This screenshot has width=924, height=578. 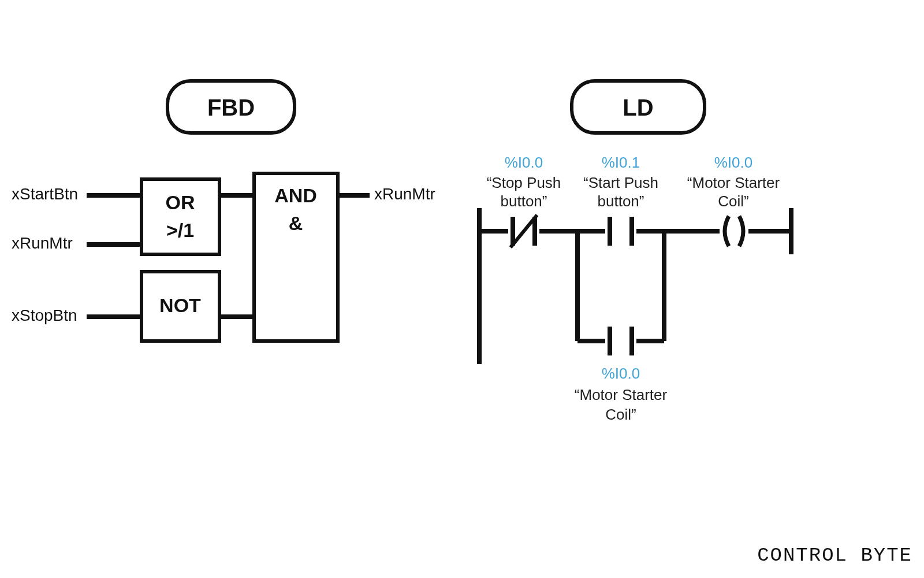 What do you see at coordinates (180, 305) in the screenshot?
I see `not-label: NOT` at bounding box center [180, 305].